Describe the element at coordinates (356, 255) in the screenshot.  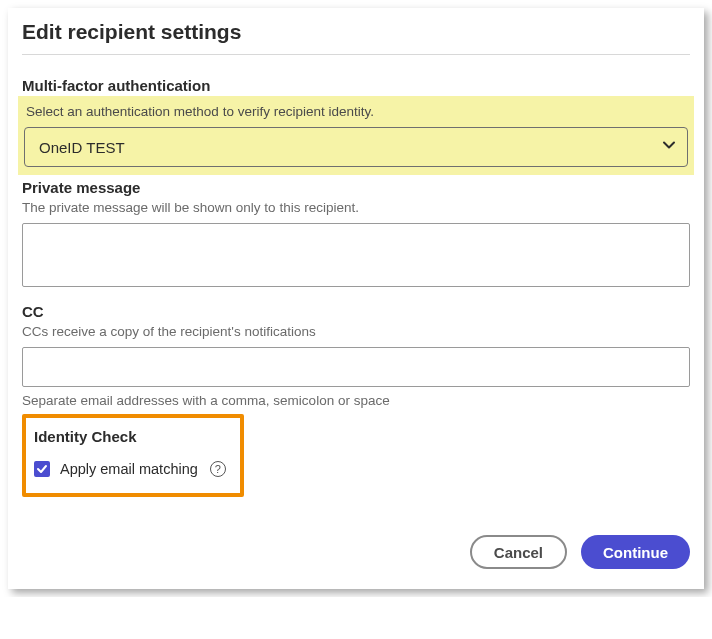
I see `private-message-input` at that location.